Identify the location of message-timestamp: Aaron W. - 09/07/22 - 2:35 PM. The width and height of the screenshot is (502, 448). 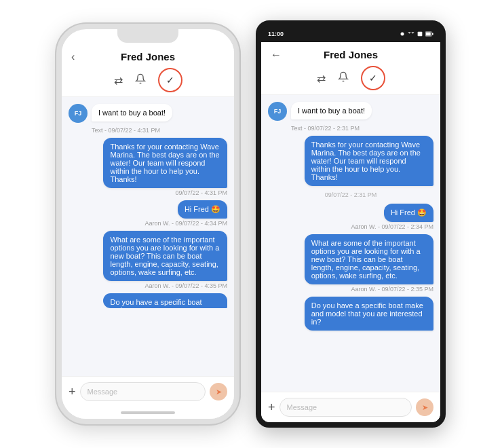
(351, 289).